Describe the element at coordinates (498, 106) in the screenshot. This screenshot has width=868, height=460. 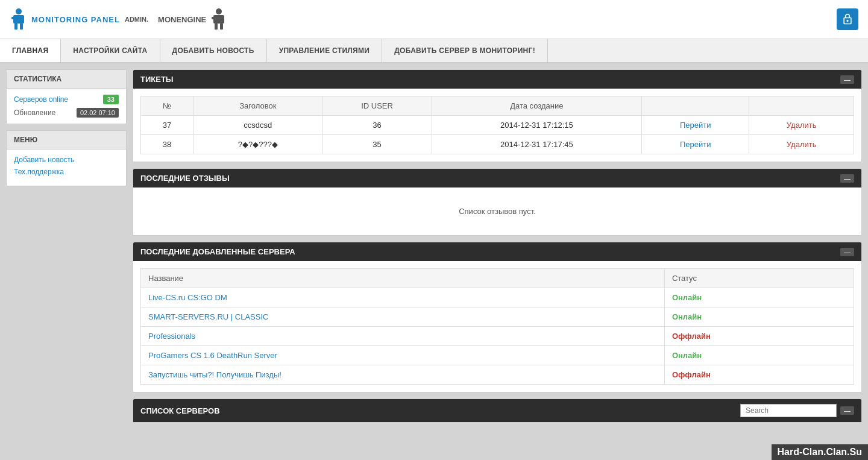
I see `tickets-table-header-row: № Заголовок ID USER Дата создание` at that location.